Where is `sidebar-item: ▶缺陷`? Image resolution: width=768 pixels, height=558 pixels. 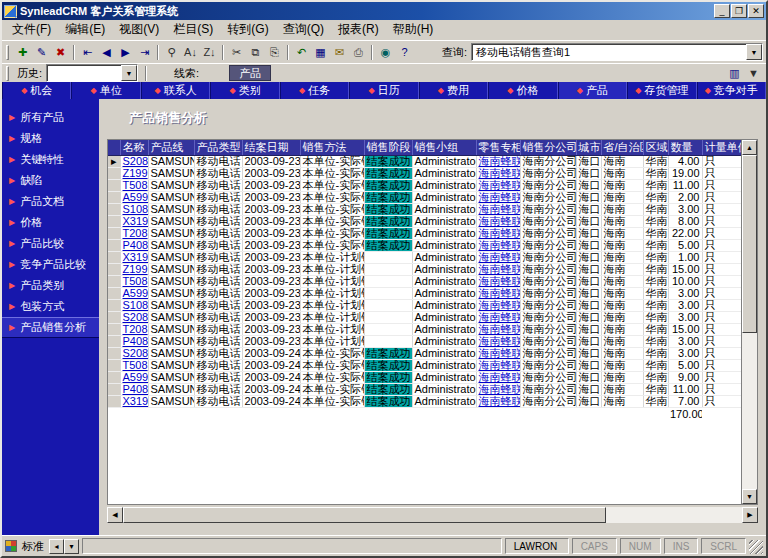
sidebar-item: ▶缺陷 is located at coordinates (50, 180).